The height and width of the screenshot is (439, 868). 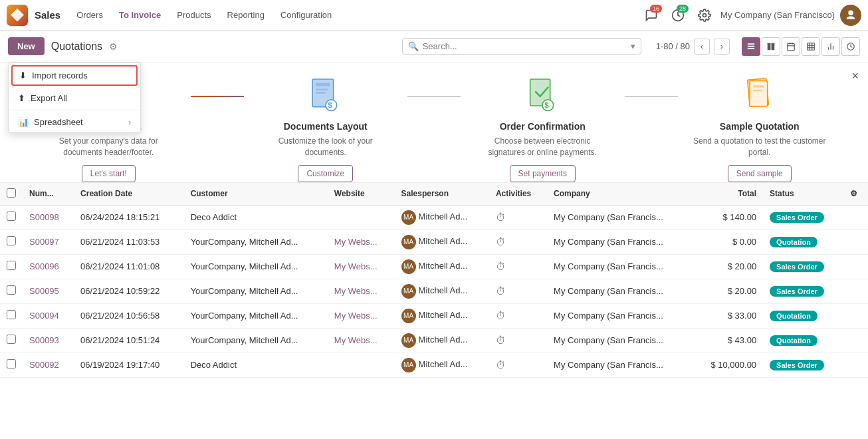 What do you see at coordinates (113, 47) in the screenshot?
I see `settings-gear-icon: ⚙` at bounding box center [113, 47].